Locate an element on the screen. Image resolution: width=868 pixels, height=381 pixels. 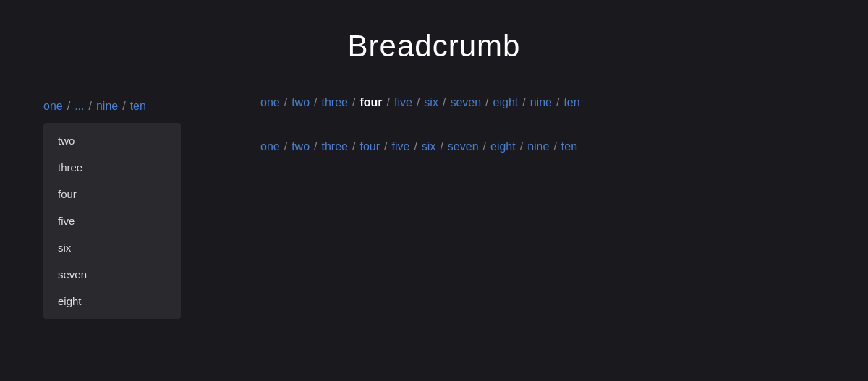
content-area: one / ... / nine / ten two three four fi… is located at coordinates (434, 129).